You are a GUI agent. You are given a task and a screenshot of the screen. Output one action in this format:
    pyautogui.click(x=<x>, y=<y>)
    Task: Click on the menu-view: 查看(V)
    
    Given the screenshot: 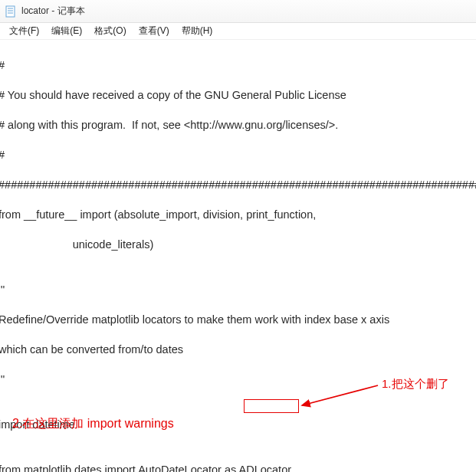 What is the action you would take?
    pyautogui.click(x=154, y=31)
    